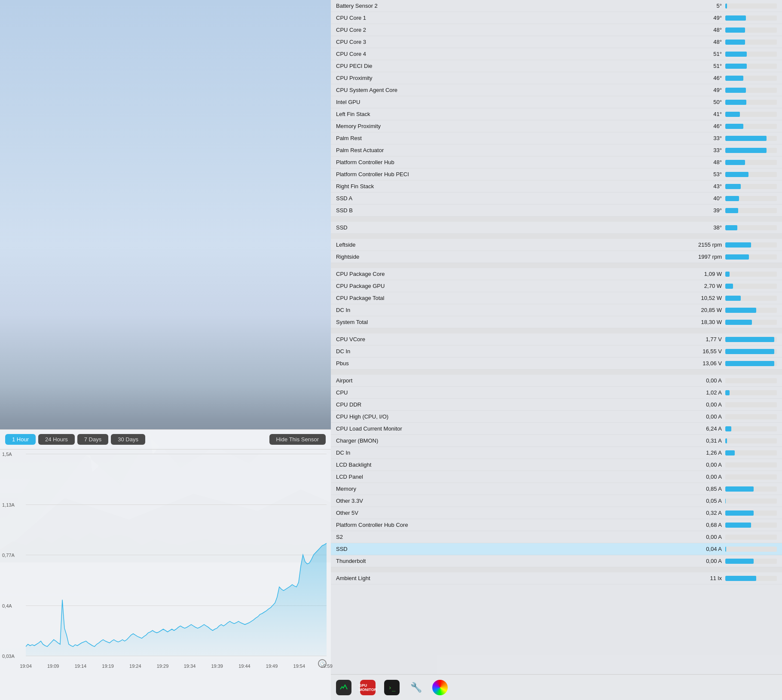 This screenshot has width=782, height=700. I want to click on sensor-cpu-high: CPU High (CPU, I/O) 0,00 A, so click(556, 417).